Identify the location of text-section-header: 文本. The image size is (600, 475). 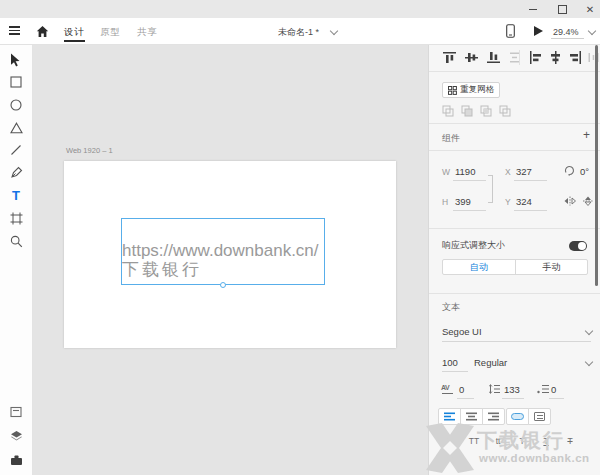
(451, 308).